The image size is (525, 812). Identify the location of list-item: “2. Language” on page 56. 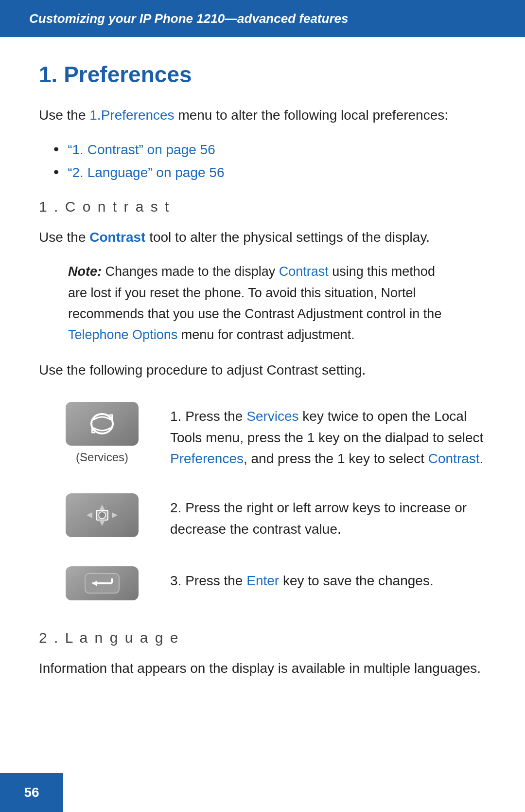
(270, 172).